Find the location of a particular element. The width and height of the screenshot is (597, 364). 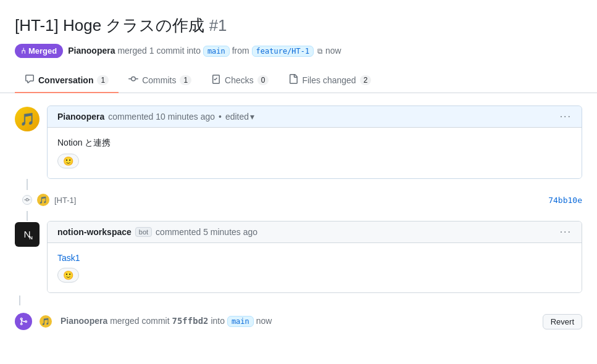

conversation-icon is located at coordinates (30, 80).